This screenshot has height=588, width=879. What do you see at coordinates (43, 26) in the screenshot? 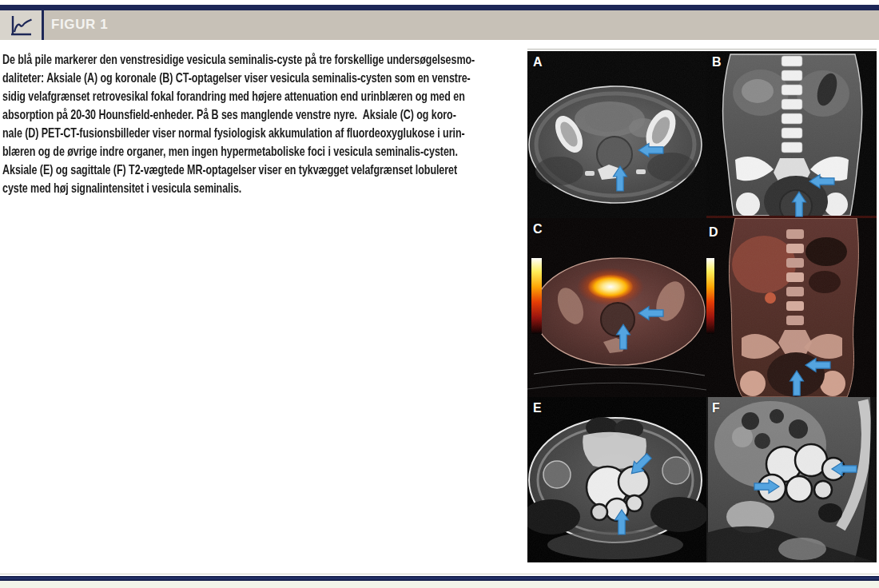
I see `header-divider` at bounding box center [43, 26].